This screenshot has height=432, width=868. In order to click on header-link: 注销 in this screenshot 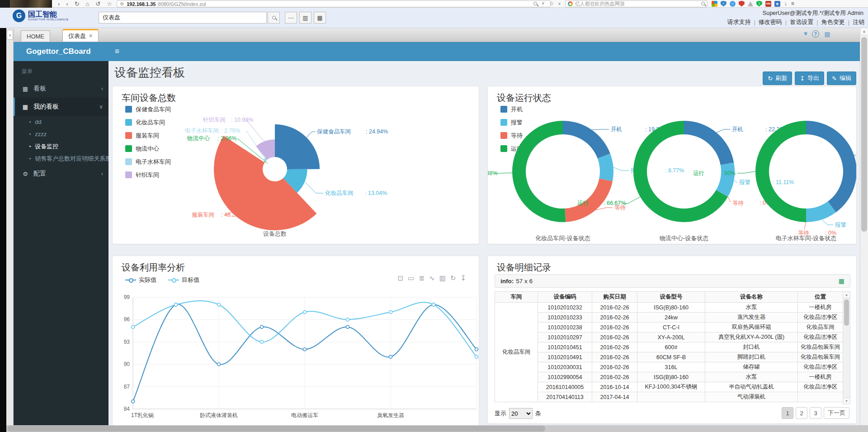, I will do `click(859, 22)`.